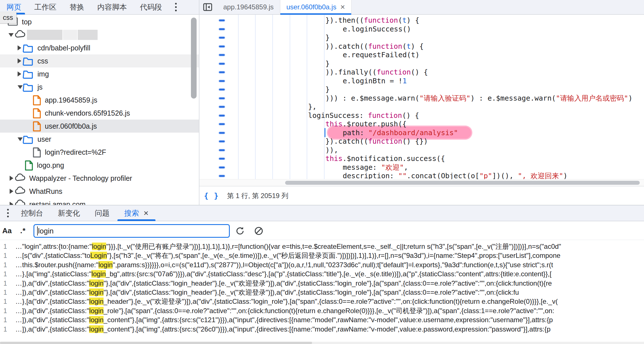  Describe the element at coordinates (99, 113) in the screenshot. I see `tree-item-chunk-vendors.65f91526.js: chunk-vendors.65f91526.js` at that location.